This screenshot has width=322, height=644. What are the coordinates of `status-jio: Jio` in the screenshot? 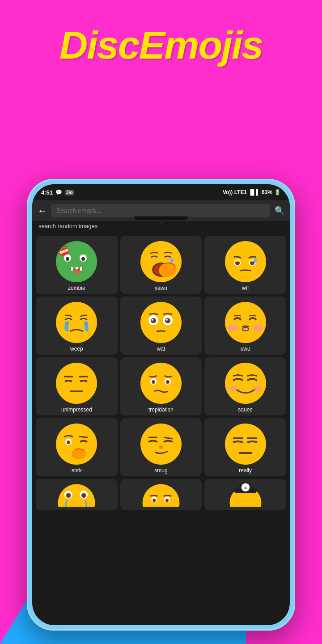 It's located at (69, 192).